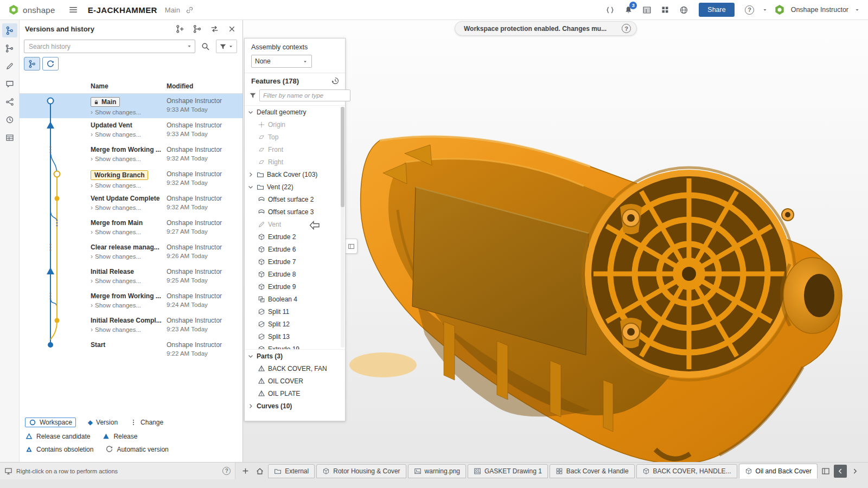 The height and width of the screenshot is (488, 868). Describe the element at coordinates (684, 10) in the screenshot. I see `learning-center-button` at that location.